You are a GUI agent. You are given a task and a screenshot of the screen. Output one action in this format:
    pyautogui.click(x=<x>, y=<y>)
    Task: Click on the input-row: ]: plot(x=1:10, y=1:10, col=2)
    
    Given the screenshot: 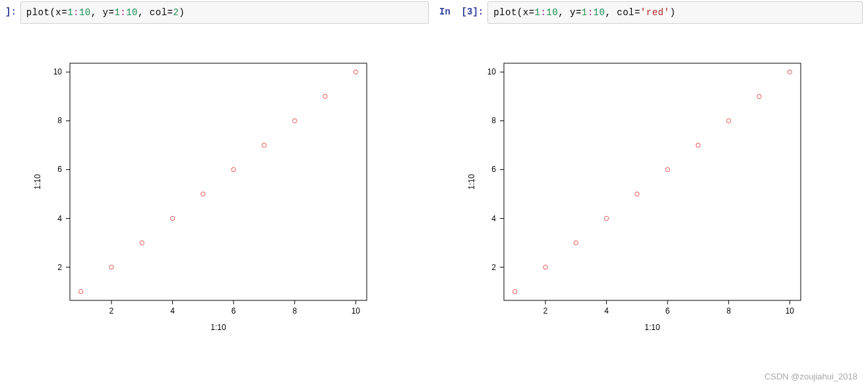 What is the action you would take?
    pyautogui.click(x=217, y=13)
    